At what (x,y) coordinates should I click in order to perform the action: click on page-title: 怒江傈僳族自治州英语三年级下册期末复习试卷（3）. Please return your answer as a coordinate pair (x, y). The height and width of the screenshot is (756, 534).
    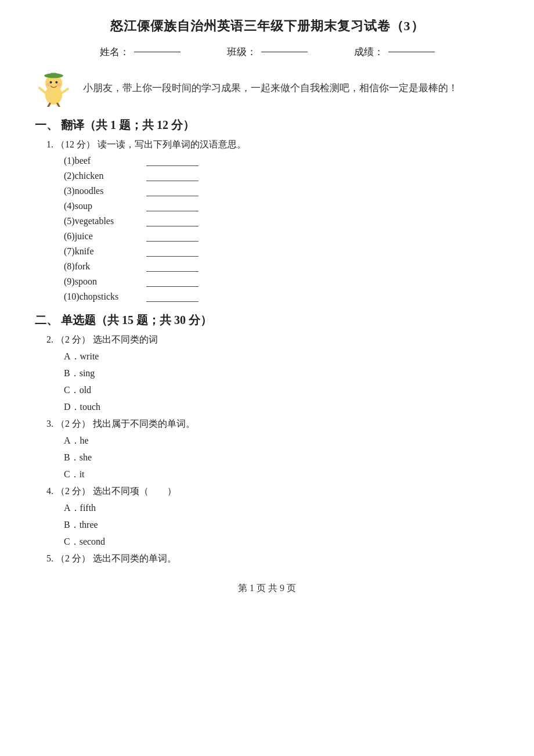
    Looking at the image, I should click on (267, 26).